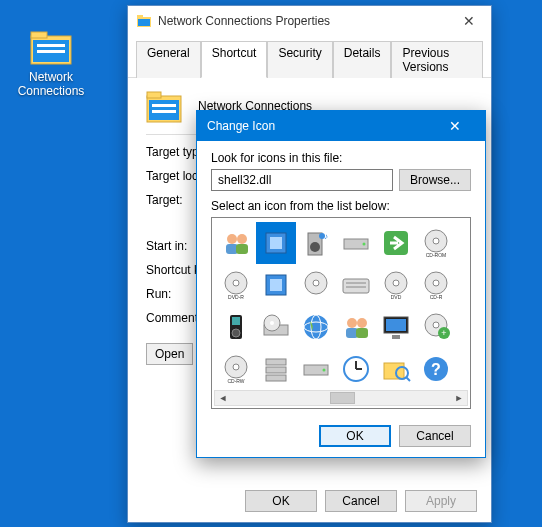 The width and height of the screenshot is (542, 527). What do you see at coordinates (310, 57) in the screenshot?
I see `tabs-bar: General Shortcut Security Details Previo…` at bounding box center [310, 57].